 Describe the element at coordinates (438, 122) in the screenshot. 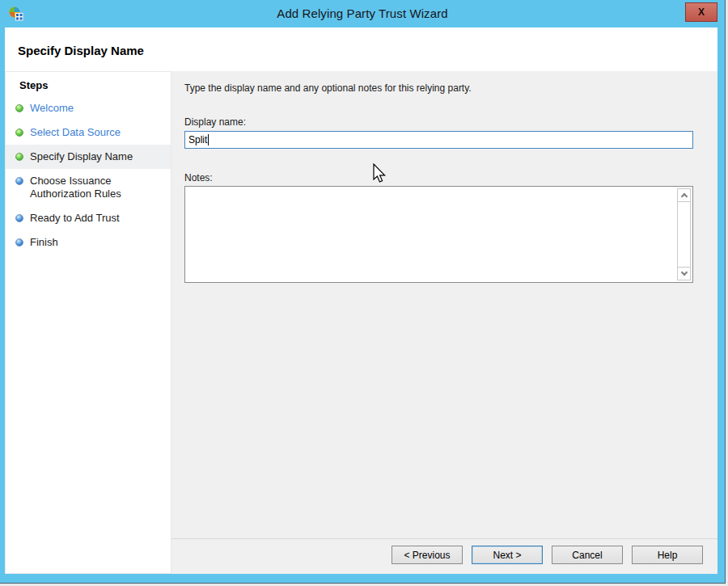

I see `display-name-label: Display name:` at that location.